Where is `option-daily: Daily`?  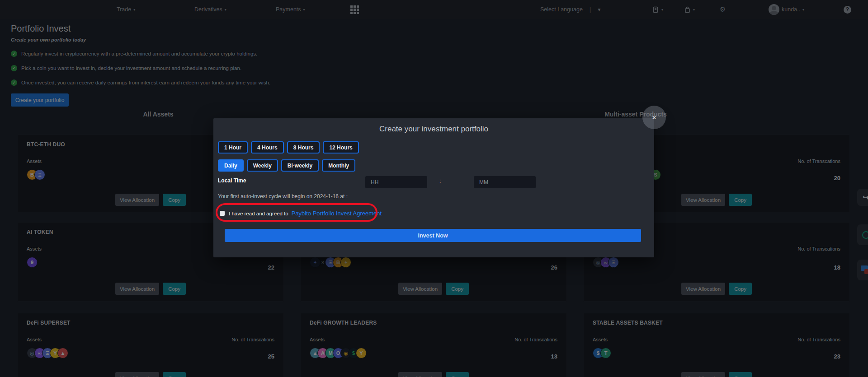 option-daily: Daily is located at coordinates (231, 165).